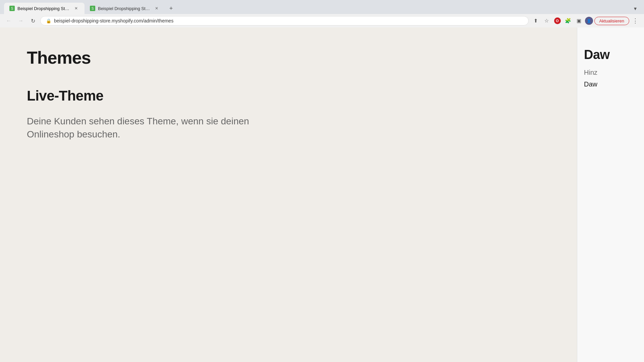 The width and height of the screenshot is (644, 362). What do you see at coordinates (21, 21) in the screenshot?
I see `forward-button: →` at bounding box center [21, 21].